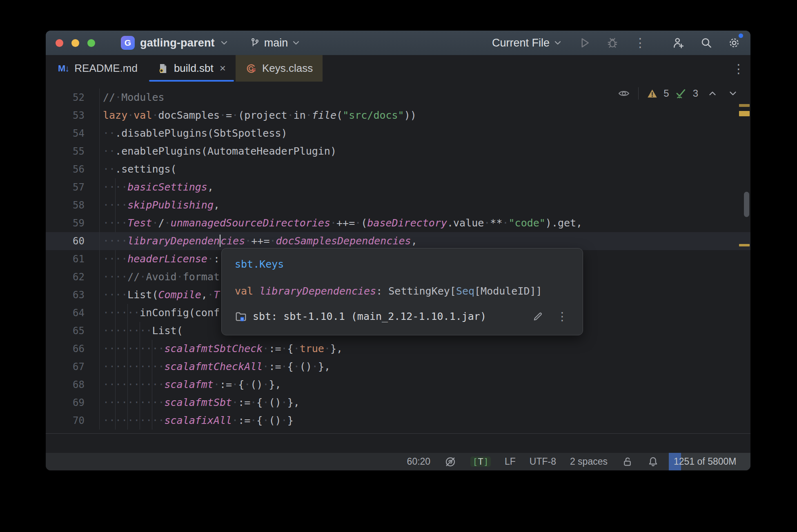 This screenshot has height=532, width=797. What do you see at coordinates (134, 366) in the screenshot?
I see `code-token: ··········` at bounding box center [134, 366].